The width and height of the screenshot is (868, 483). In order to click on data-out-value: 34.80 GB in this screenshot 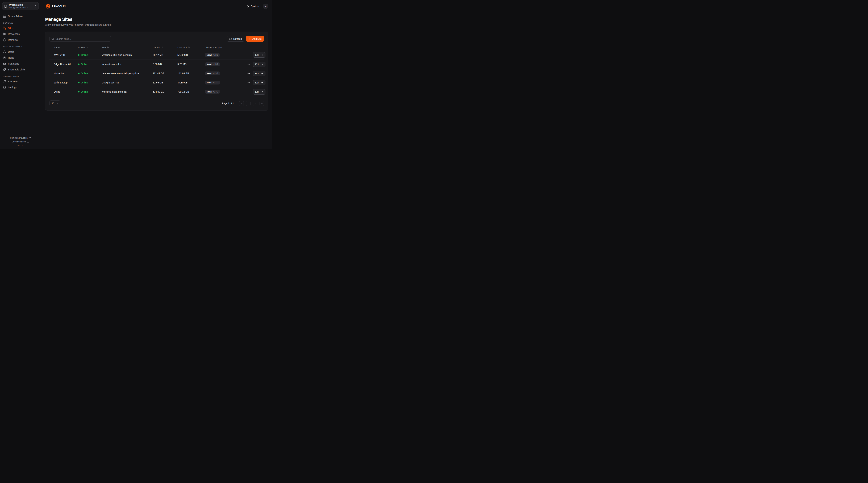, I will do `click(191, 83)`.